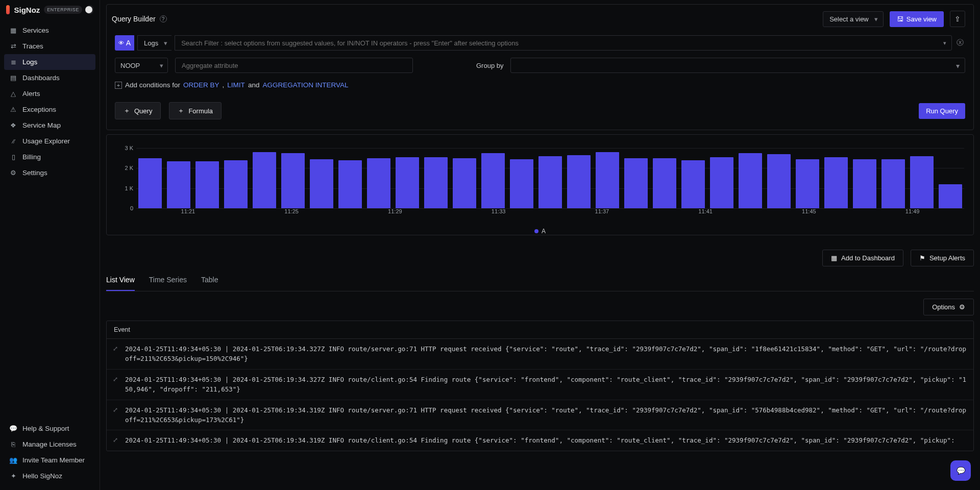 Image resolution: width=980 pixels, height=490 pixels. What do you see at coordinates (50, 141) in the screenshot?
I see `sidebar-item-usage-explorer: ⫽Usage Explorer` at bounding box center [50, 141].